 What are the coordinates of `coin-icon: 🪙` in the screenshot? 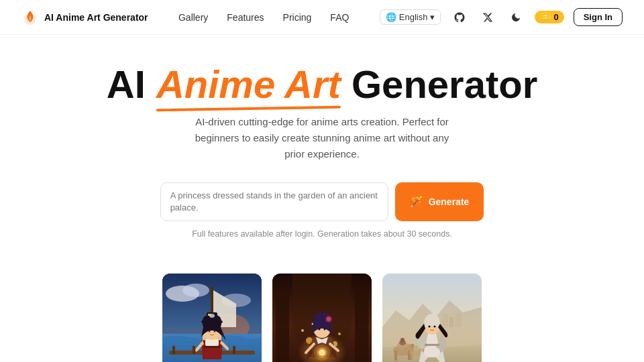 It's located at (545, 17).